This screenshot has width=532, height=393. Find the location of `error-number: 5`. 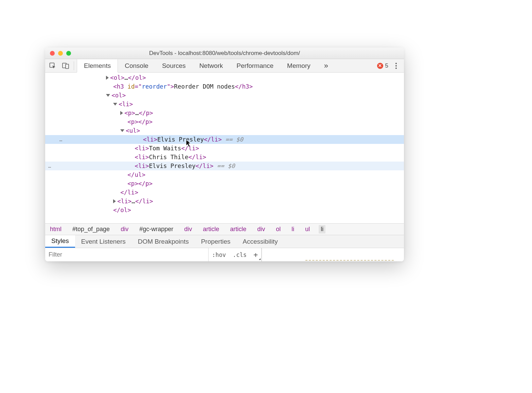

error-number: 5 is located at coordinates (387, 66).